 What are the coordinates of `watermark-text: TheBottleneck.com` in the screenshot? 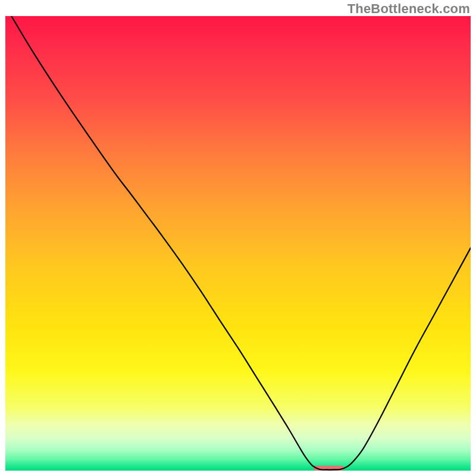 It's located at (409, 9).